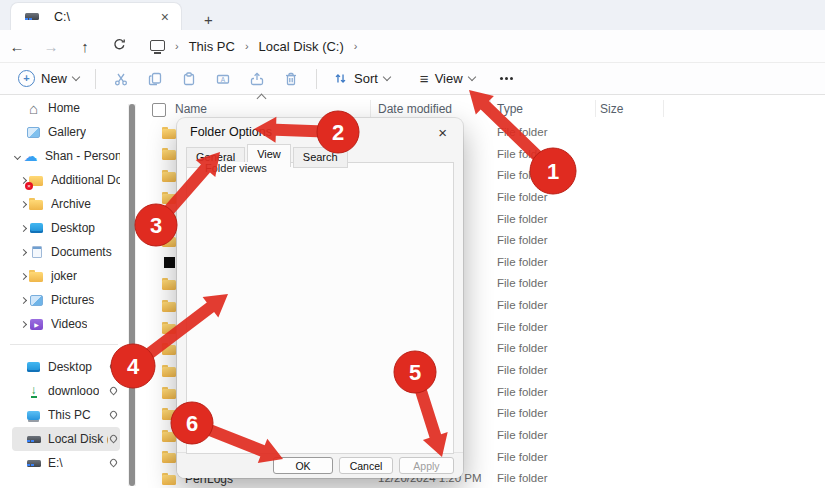 This screenshot has width=825, height=488. What do you see at coordinates (64, 216) in the screenshot?
I see `sidebar-nav-list: Home Gallery Shan - Personal` at bounding box center [64, 216].